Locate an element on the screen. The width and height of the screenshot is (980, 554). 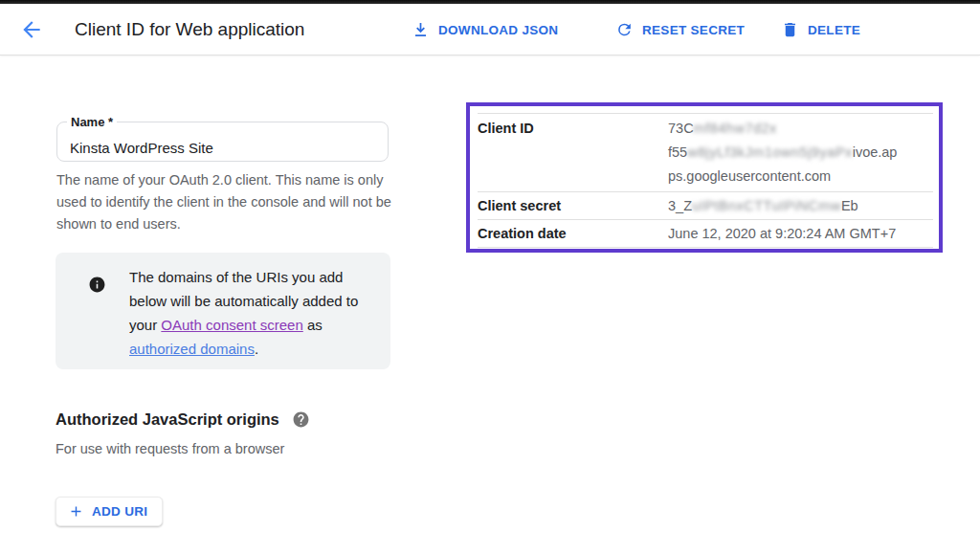
origins-description: For use with requests from a browser is located at coordinates (170, 449).